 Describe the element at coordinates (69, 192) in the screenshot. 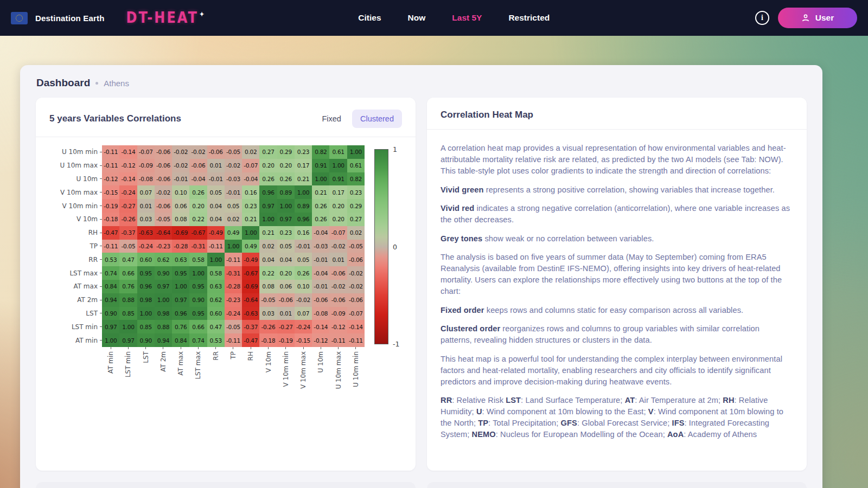

I see `heatmap-row-label: V 10m max` at that location.